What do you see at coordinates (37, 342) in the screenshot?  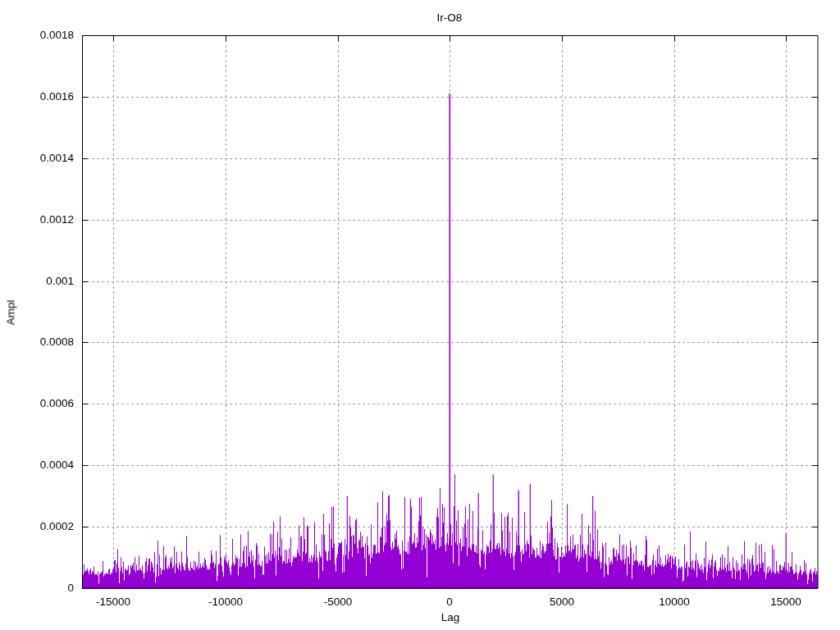 I see `y-tick-label: 0.0008` at bounding box center [37, 342].